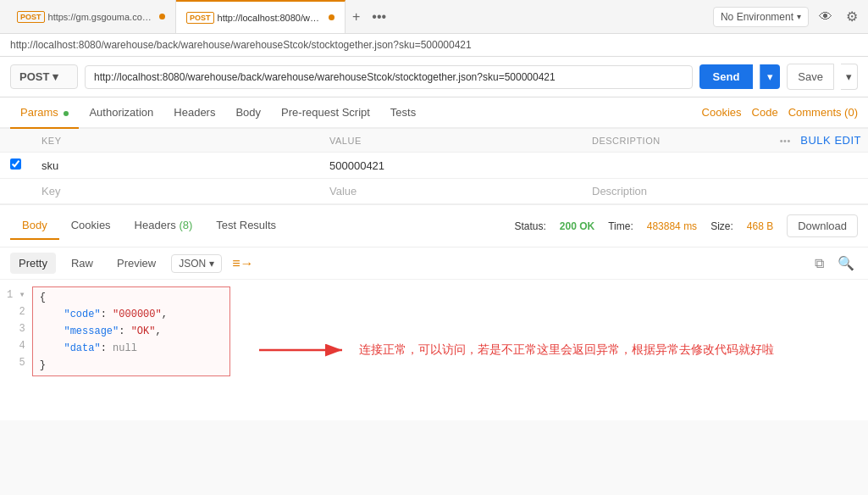 The height and width of the screenshot is (495, 868). Describe the element at coordinates (356, 17) in the screenshot. I see `add-tab-button: +` at that location.